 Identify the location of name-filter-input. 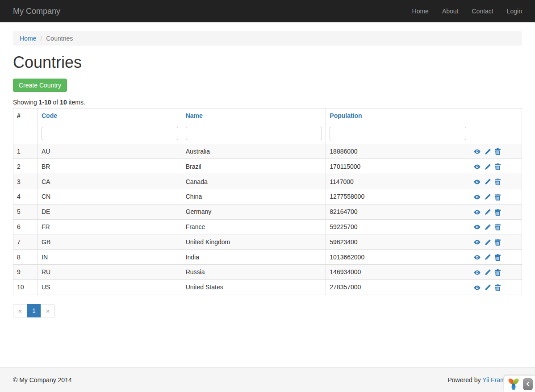
(254, 133).